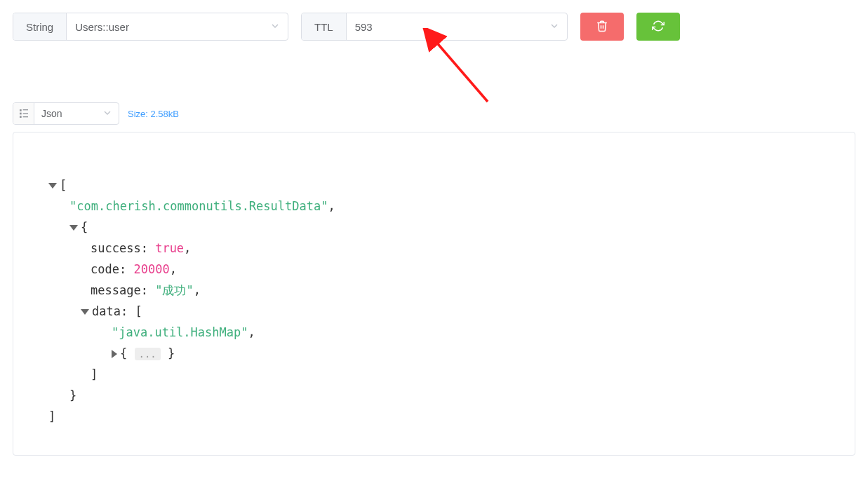 The image size is (868, 490). What do you see at coordinates (177, 27) in the screenshot?
I see `key-input` at bounding box center [177, 27].